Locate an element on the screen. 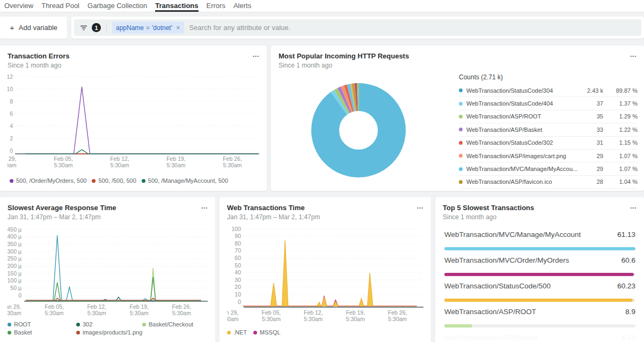 The width and height of the screenshot is (644, 342). panel-title: Top 5 Slowest Transactions is located at coordinates (536, 208).